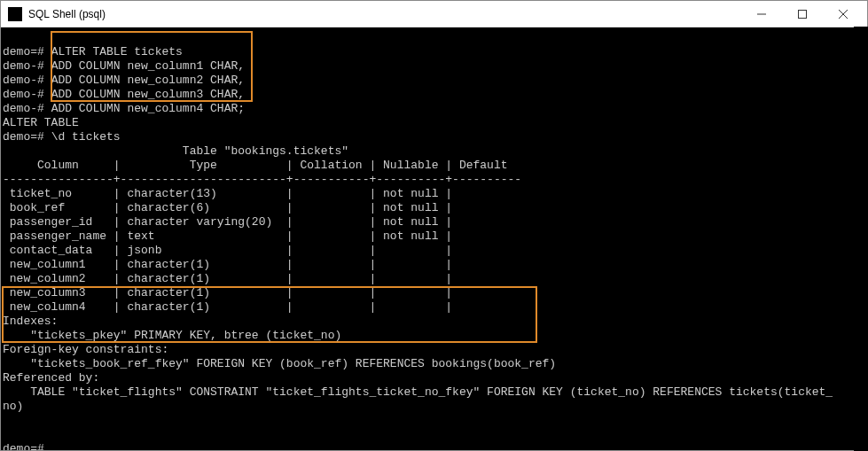 Image resolution: width=868 pixels, height=451 pixels. Describe the element at coordinates (259, 165) in the screenshot. I see `table-header-line: Column | Type | Collation | Nullable | D…` at that location.